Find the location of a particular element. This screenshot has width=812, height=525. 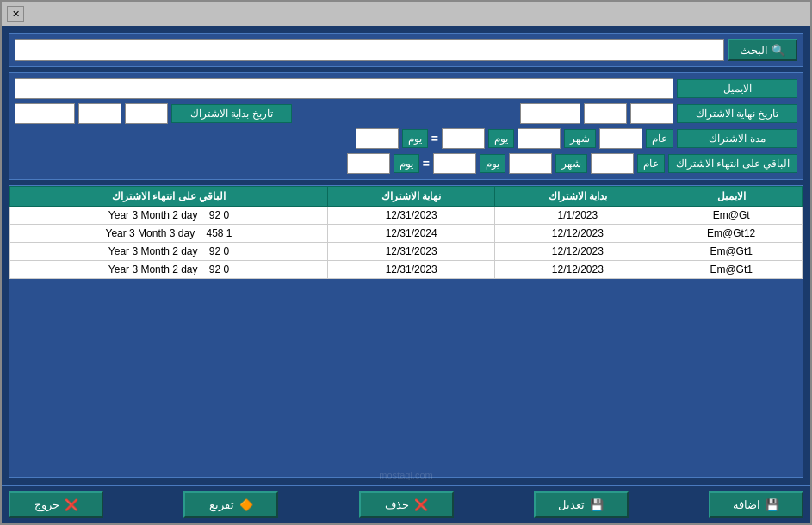

email-input is located at coordinates (344, 89).